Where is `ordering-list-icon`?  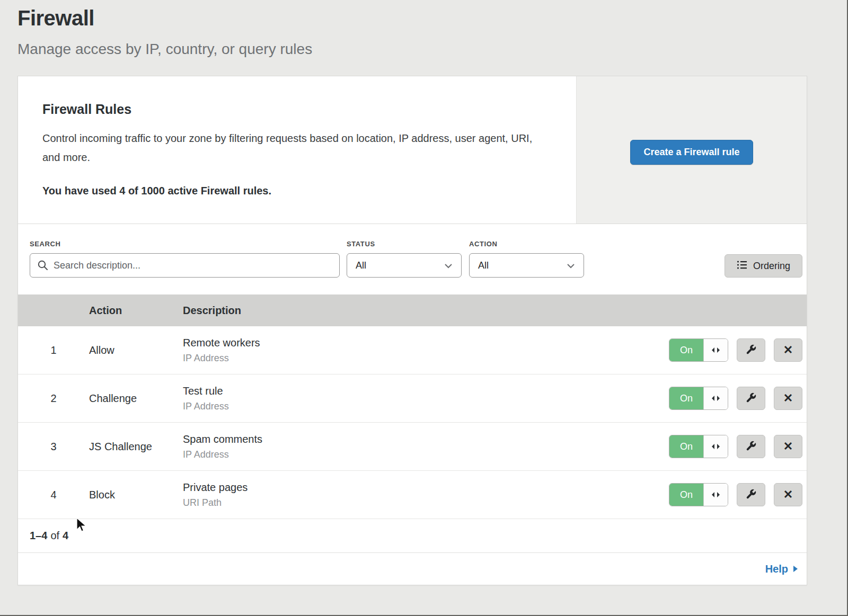
ordering-list-icon is located at coordinates (742, 266).